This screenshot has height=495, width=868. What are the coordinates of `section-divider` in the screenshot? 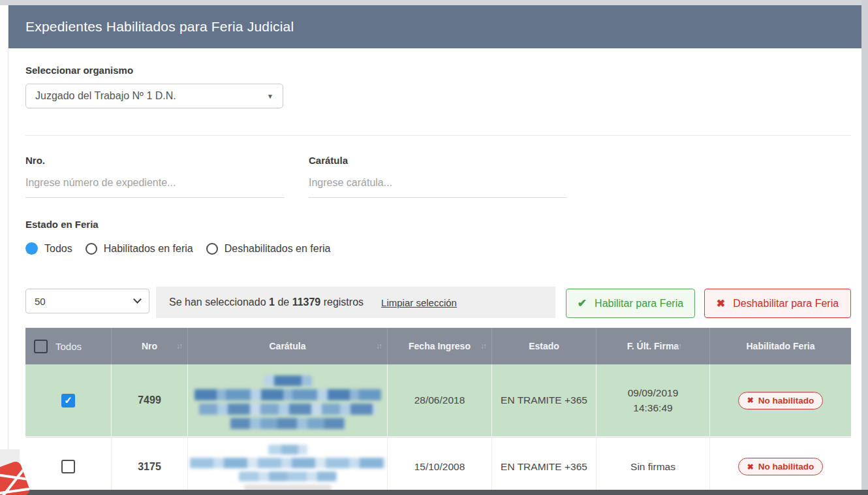 It's located at (439, 136).